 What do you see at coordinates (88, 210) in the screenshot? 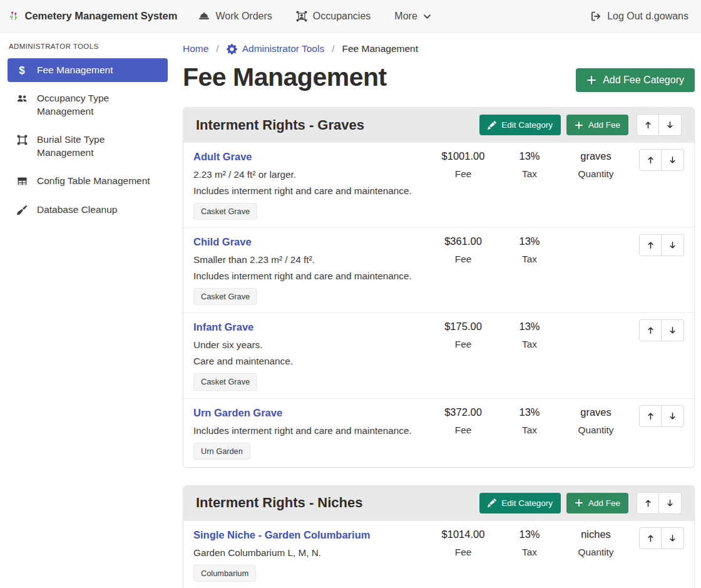
I see `sidebar-item-database-cleanup: Database Cleanup` at bounding box center [88, 210].